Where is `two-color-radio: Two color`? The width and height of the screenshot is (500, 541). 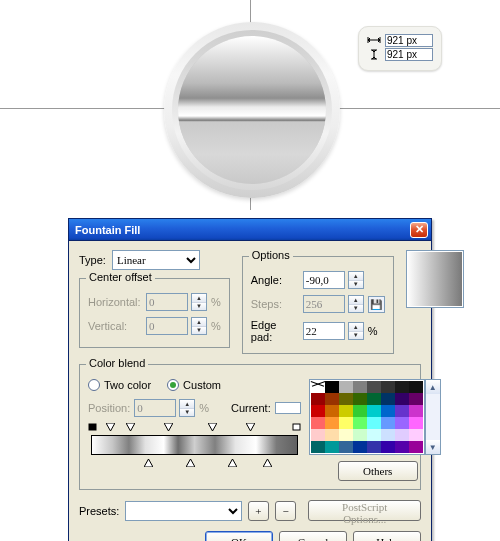 two-color-radio: Two color is located at coordinates (120, 385).